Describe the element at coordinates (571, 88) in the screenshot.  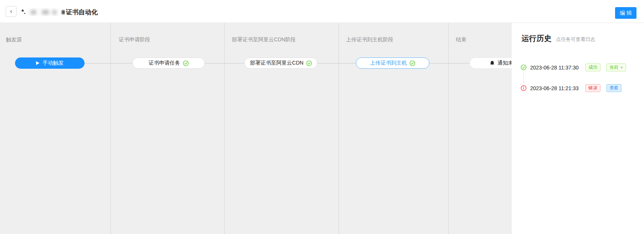
I see `history-entry-error: 2023-06-28 11:21:33 错误 查看` at that location.